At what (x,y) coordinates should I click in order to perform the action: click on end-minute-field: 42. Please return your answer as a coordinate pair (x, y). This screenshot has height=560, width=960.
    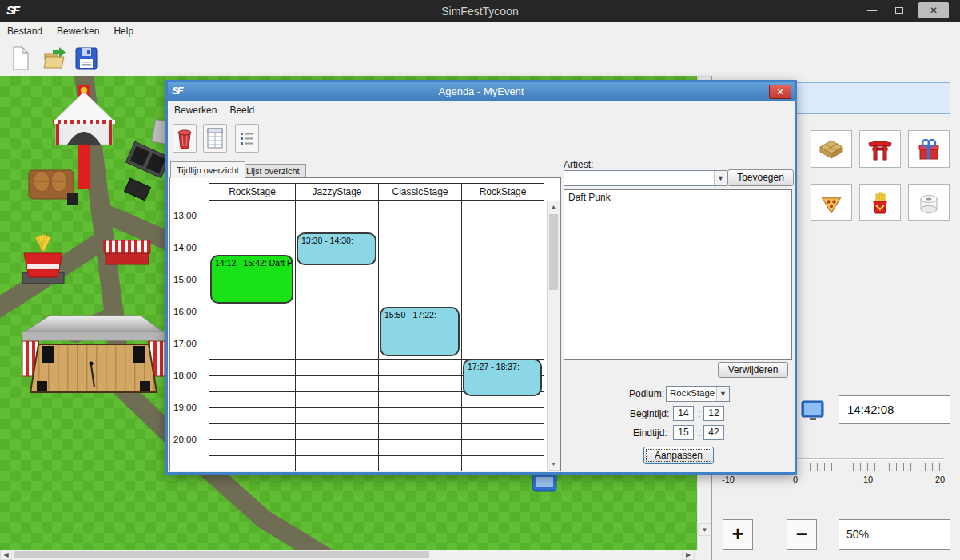
    Looking at the image, I should click on (714, 433).